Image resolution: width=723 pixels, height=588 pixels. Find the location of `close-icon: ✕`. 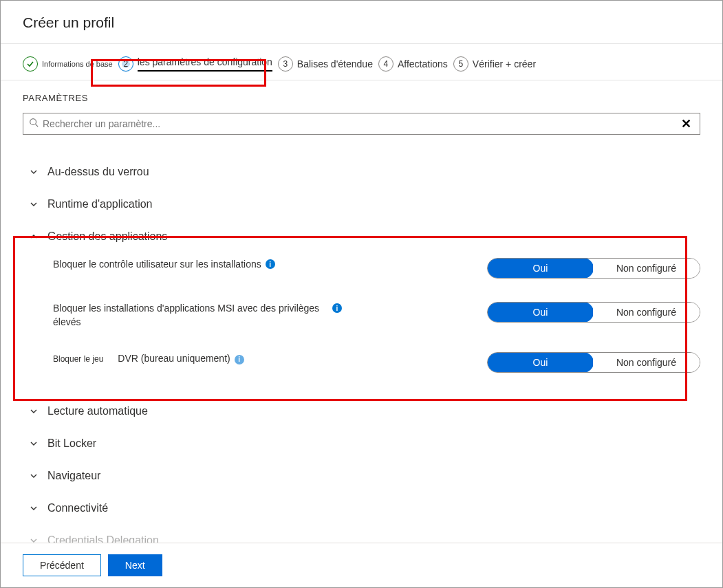

close-icon: ✕ is located at coordinates (687, 124).